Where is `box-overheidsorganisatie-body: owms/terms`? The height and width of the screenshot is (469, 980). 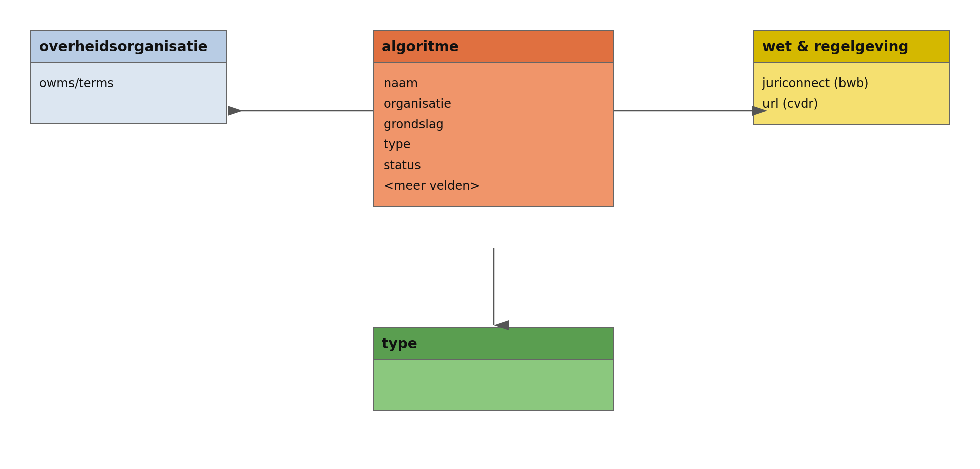 box-overheidsorganisatie-body: owms/terms is located at coordinates (128, 93).